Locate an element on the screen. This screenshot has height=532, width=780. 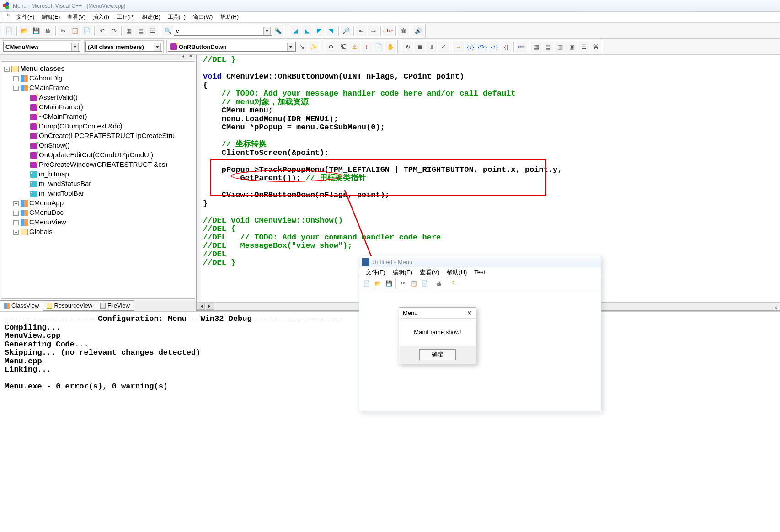
go-button: 📄 is located at coordinates (379, 47).